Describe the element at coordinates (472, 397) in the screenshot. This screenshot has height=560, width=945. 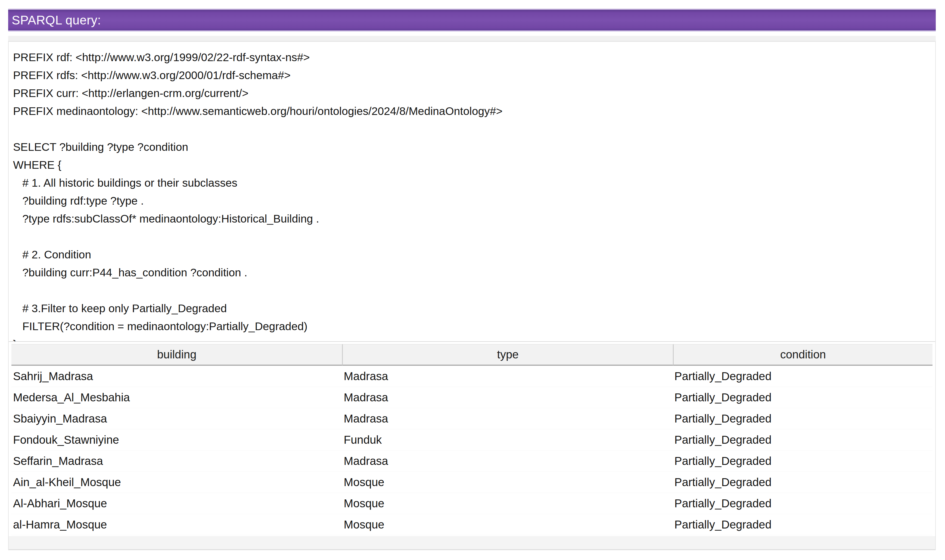
I see `table-row: Medersa_Al_Mesbahia Madrasa Partially_De…` at that location.